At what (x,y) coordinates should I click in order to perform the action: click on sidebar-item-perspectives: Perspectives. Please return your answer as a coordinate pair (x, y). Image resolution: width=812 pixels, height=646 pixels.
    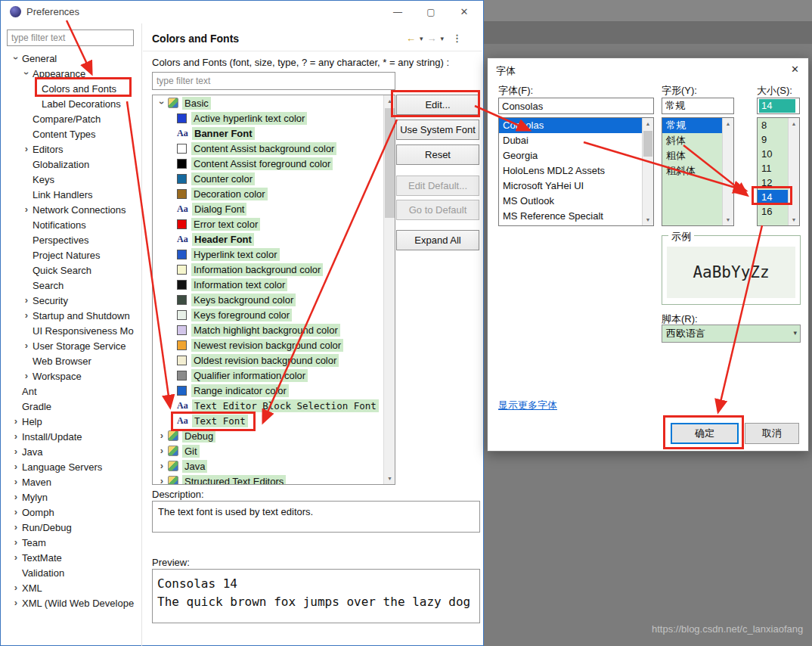
    Looking at the image, I should click on (71, 240).